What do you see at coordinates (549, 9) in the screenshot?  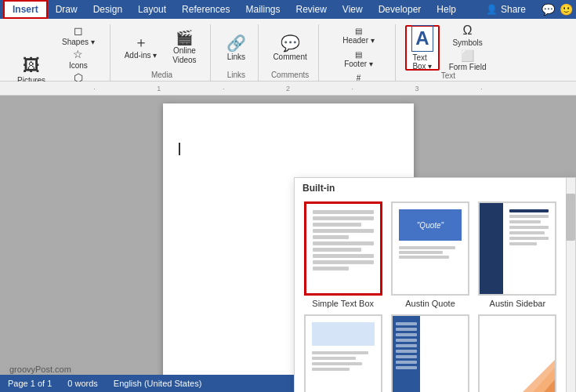 I see `comment-icon: 💬` at bounding box center [549, 9].